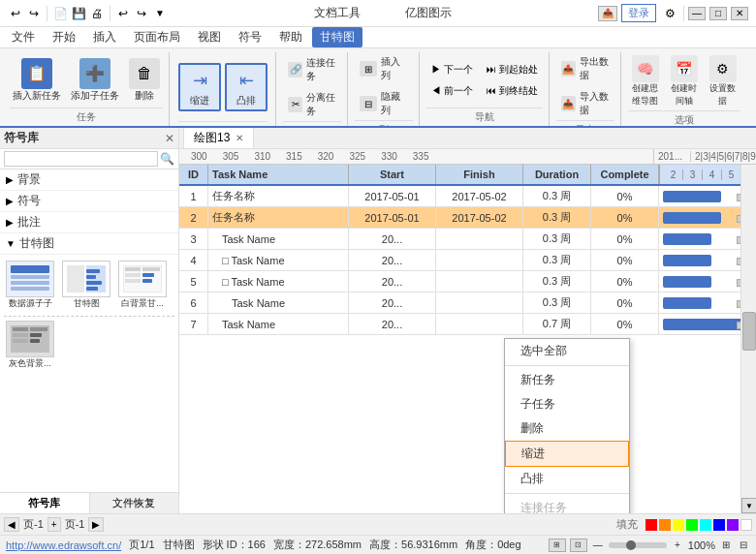 The image size is (756, 554). What do you see at coordinates (638, 545) in the screenshot?
I see `zoom-slider` at bounding box center [638, 545].